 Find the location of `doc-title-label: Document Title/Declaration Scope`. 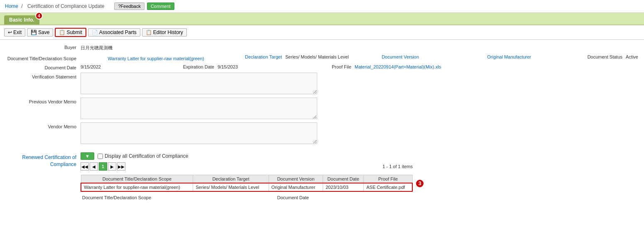

doc-title-label: Document Title/Declaration Scope is located at coordinates (43, 58).